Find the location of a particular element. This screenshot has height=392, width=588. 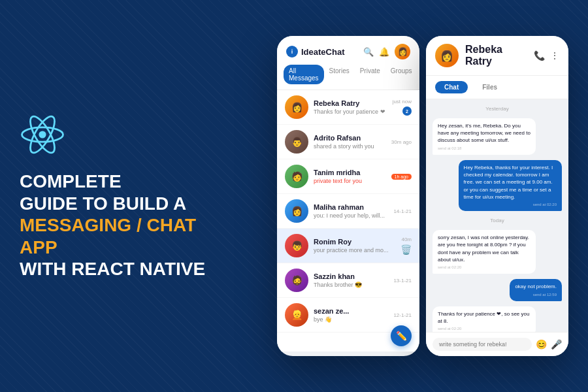

mic-icon: 🎤 is located at coordinates (557, 344).